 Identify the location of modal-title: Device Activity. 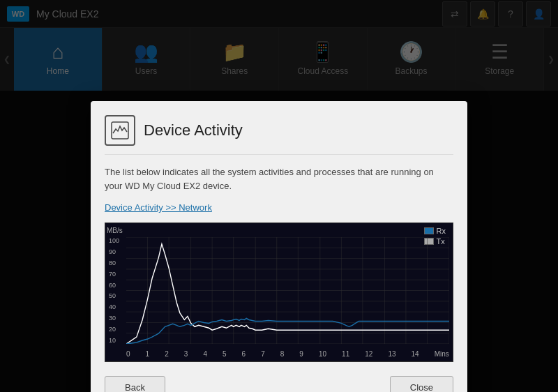
(193, 130).